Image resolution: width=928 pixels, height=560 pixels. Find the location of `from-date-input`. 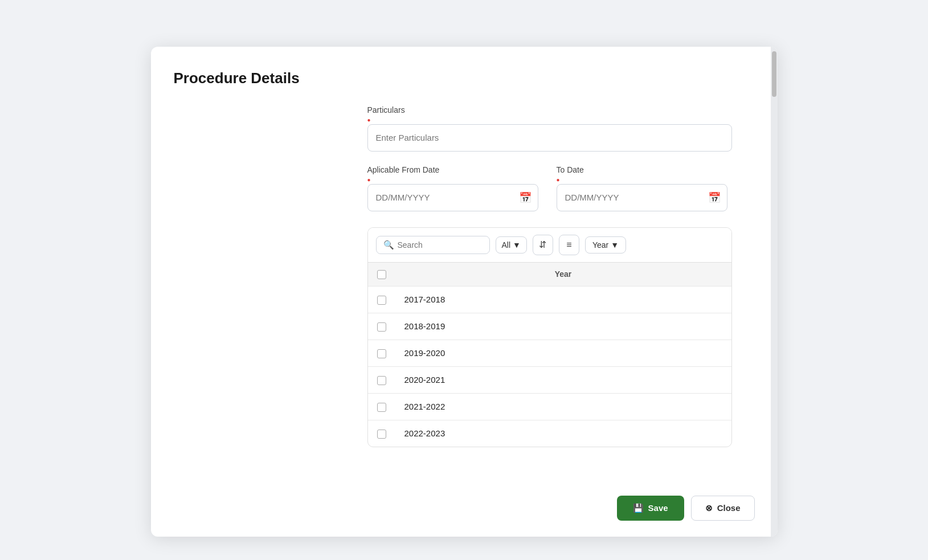

from-date-input is located at coordinates (453, 198).